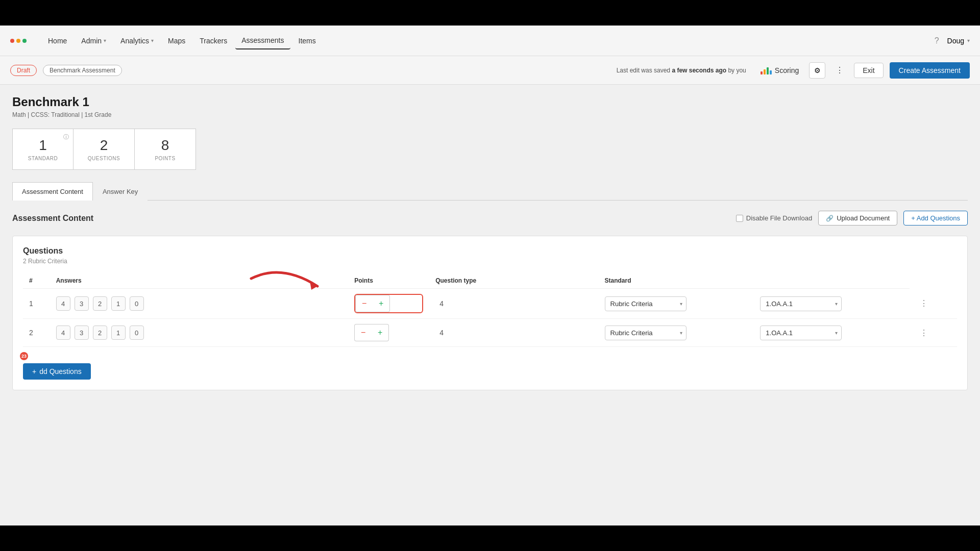  What do you see at coordinates (766, 70) in the screenshot?
I see `scoring-icon` at bounding box center [766, 70].